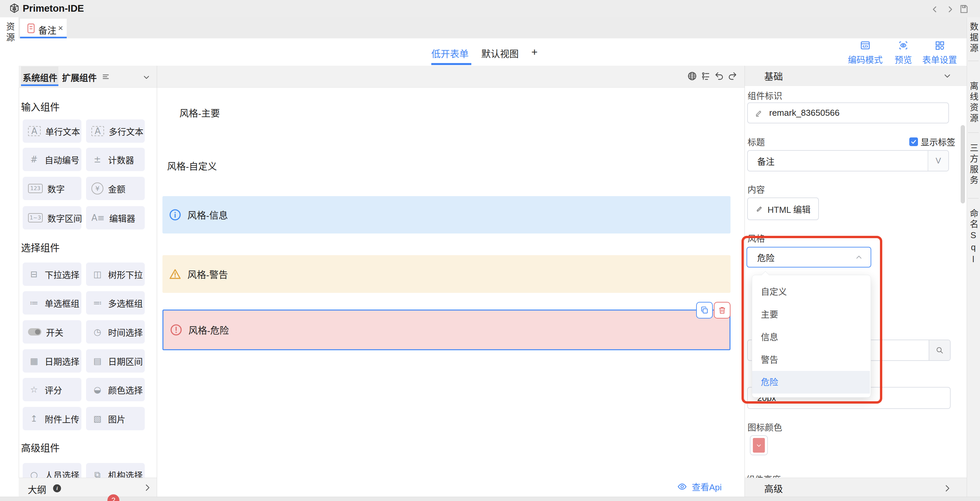 The width and height of the screenshot is (980, 501). I want to click on left-resource-strip, so click(10, 259).